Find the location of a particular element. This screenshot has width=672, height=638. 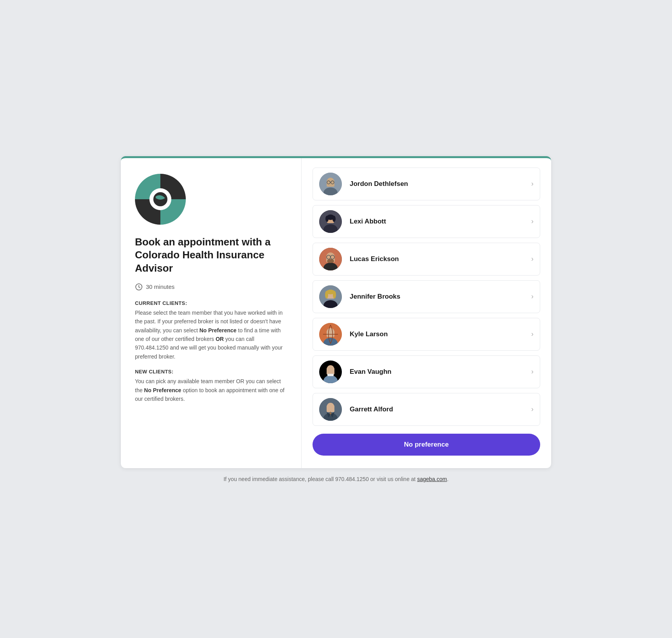

page-title: Book an appointment with a Colorado Heal… is located at coordinates (211, 255).